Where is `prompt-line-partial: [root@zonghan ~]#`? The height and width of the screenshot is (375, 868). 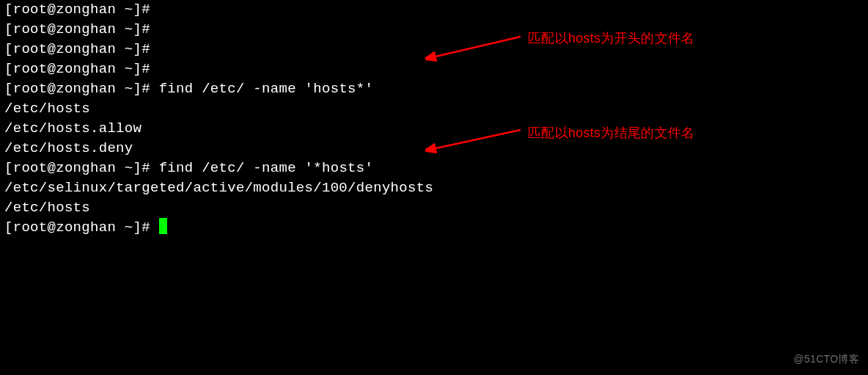 prompt-line-partial: [root@zonghan ~]# is located at coordinates (434, 10).